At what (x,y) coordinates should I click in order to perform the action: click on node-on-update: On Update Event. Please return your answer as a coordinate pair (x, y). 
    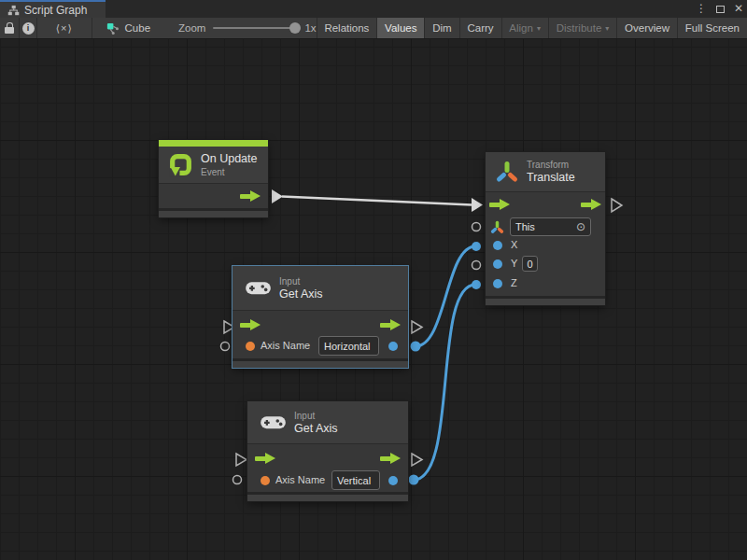
    Looking at the image, I should click on (213, 179).